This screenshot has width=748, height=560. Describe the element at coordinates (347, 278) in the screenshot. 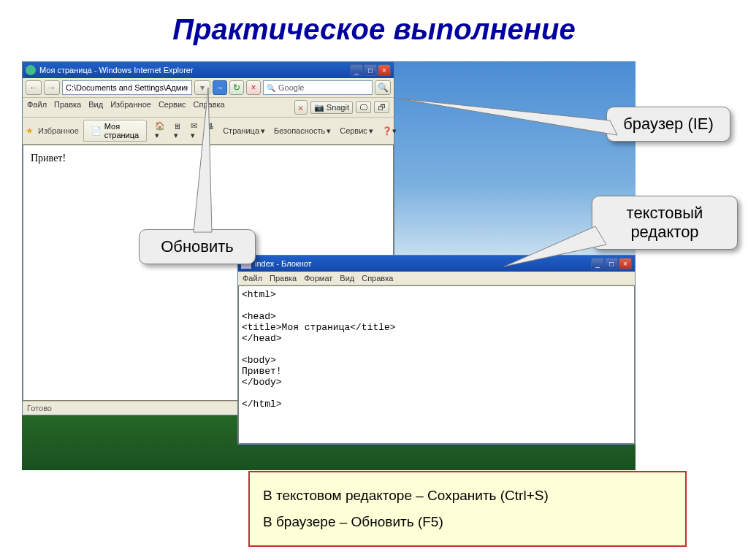

I see `notepad-menu-view: Вид` at that location.